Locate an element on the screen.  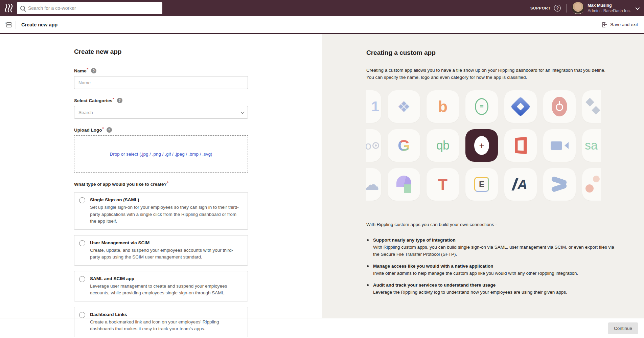
custom-app-plus-tile: + is located at coordinates (482, 145).